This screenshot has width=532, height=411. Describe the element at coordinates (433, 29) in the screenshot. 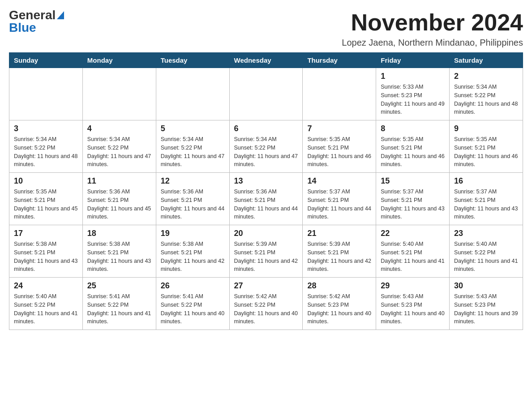

I see `title-area: November 2024 Lopez Jaena, Northern Mind…` at that location.